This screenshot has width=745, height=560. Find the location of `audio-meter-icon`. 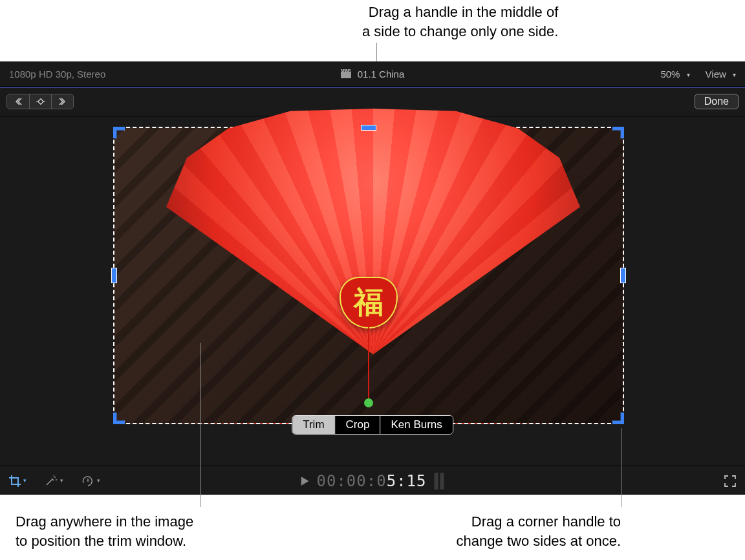

audio-meter-icon is located at coordinates (438, 481).